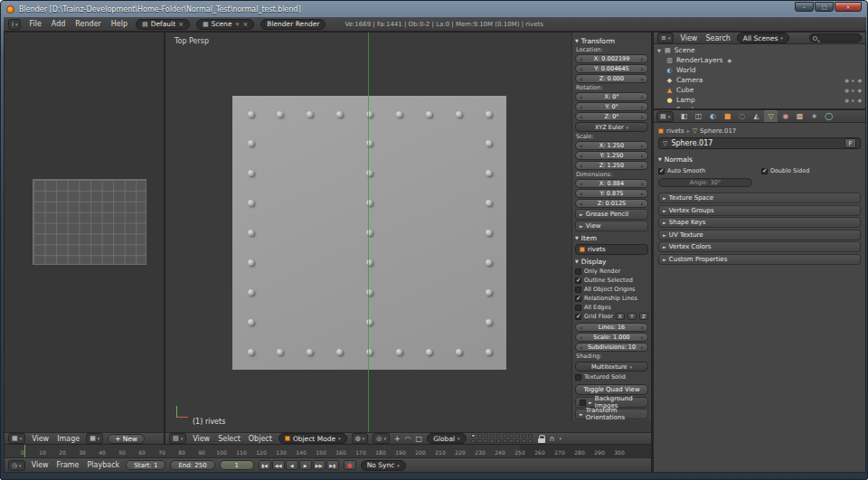  Describe the element at coordinates (799, 116) in the screenshot. I see `tab-texture: ▩` at that location.